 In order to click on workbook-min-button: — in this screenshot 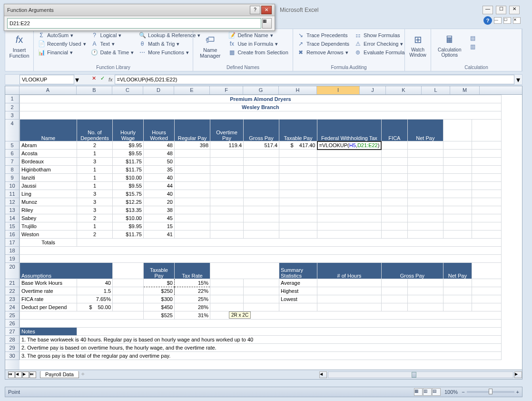, I will do `click(498, 20)`.